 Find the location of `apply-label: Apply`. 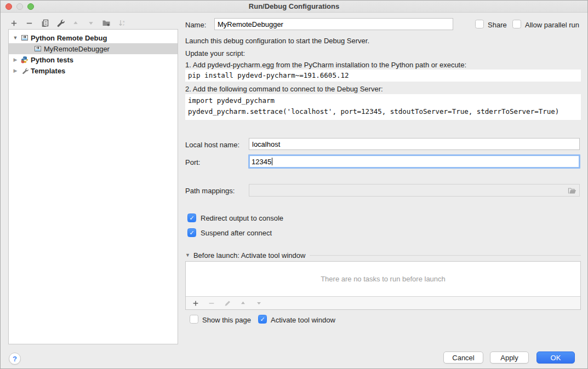

apply-label: Apply is located at coordinates (510, 358).